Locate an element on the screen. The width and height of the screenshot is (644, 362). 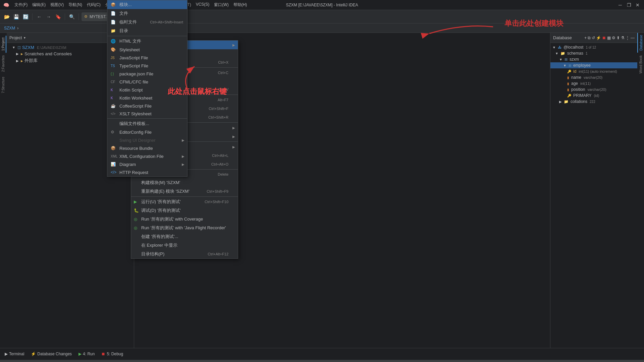
submenu-diagram: 📊 Diagram is located at coordinates (147, 164).